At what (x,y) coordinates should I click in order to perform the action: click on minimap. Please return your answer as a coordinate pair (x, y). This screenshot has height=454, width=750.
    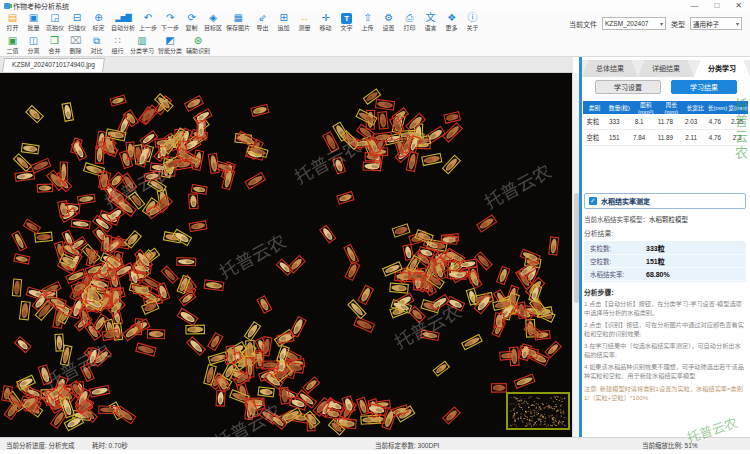
    Looking at the image, I should click on (538, 411).